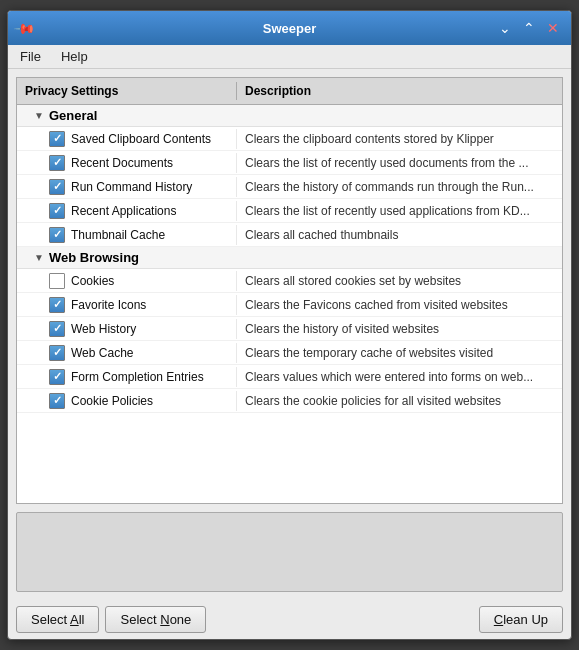  Describe the element at coordinates (112, 401) in the screenshot. I see `row-cookiepolicies-label: Cookie Policies` at that location.